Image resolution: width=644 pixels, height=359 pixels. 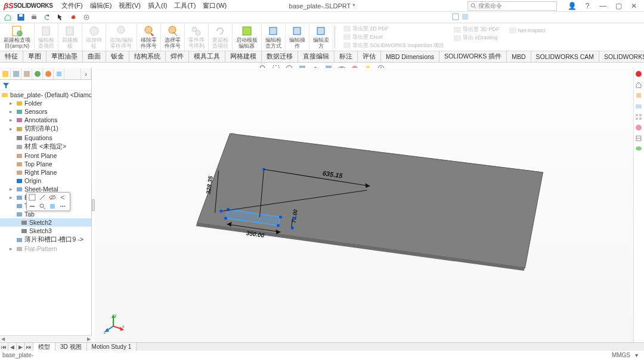 I want to click on export-inspection-project: 导出至 SOLIDWORKS Inspection 项目, so click(x=394, y=45).